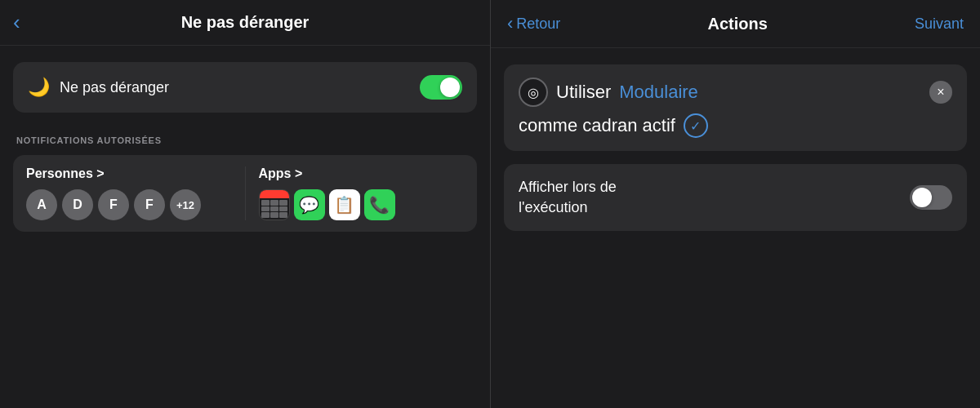 This screenshot has height=408, width=980. Describe the element at coordinates (39, 87) in the screenshot. I see `moon-icon: 🌙` at that location.